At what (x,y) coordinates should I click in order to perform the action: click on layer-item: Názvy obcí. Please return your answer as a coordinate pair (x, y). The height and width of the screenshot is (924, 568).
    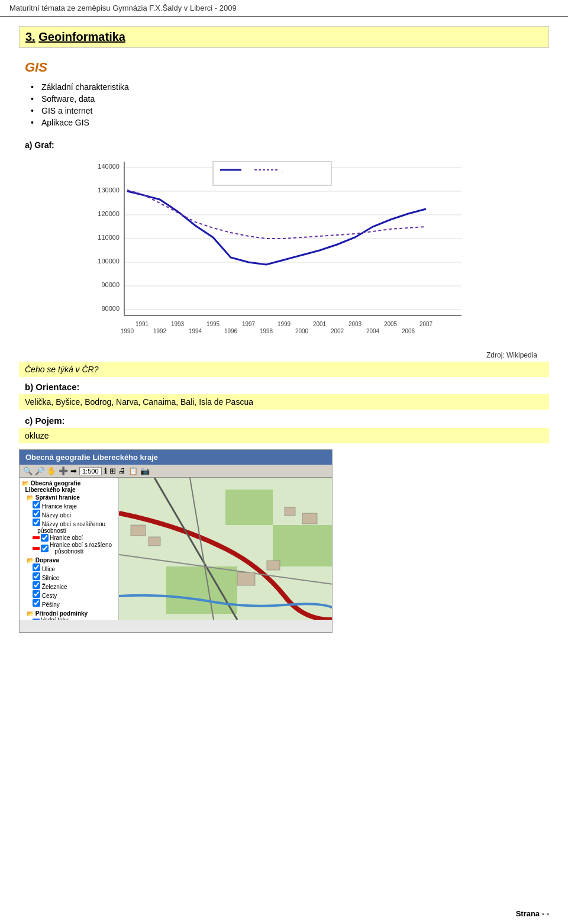
    Looking at the image, I should click on (75, 514).